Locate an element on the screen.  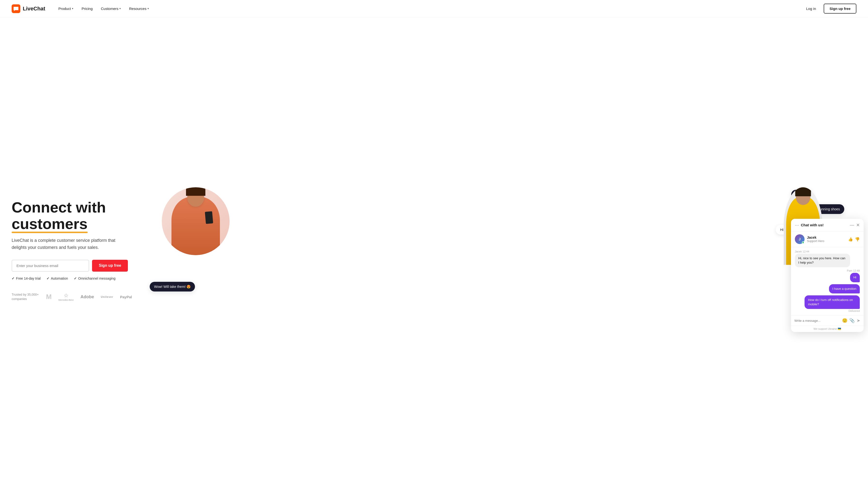
check-icon-trial: ✓ is located at coordinates (13, 278).